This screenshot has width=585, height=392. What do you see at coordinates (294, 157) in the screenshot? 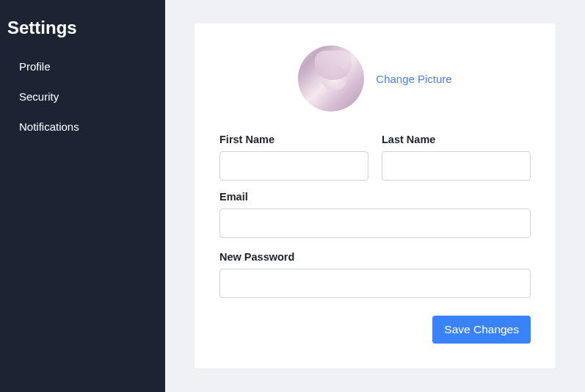
I see `first-name-field: First Name` at bounding box center [294, 157].